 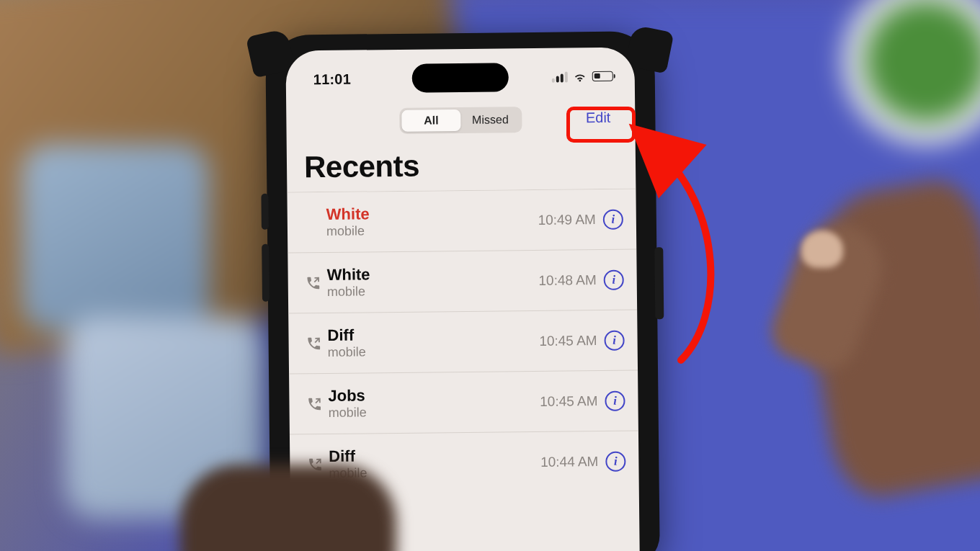 What do you see at coordinates (332, 79) in the screenshot?
I see `status-time: 11:01` at bounding box center [332, 79].